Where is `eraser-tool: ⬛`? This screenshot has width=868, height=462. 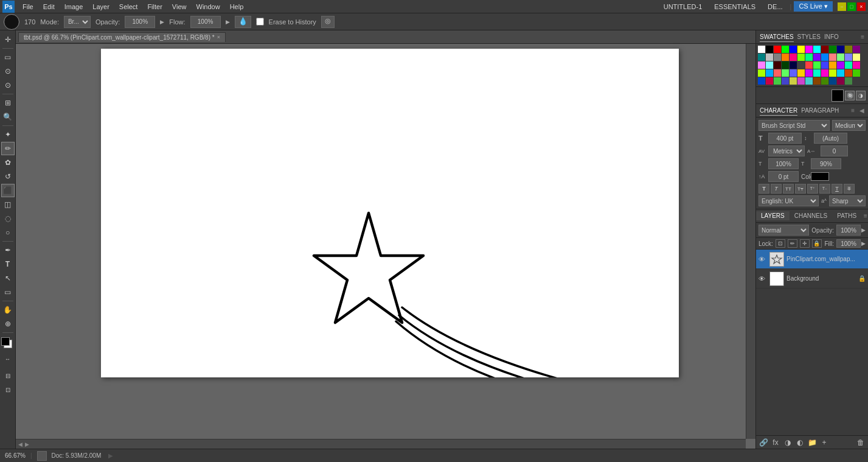 eraser-tool: ⬛ is located at coordinates (8, 191).